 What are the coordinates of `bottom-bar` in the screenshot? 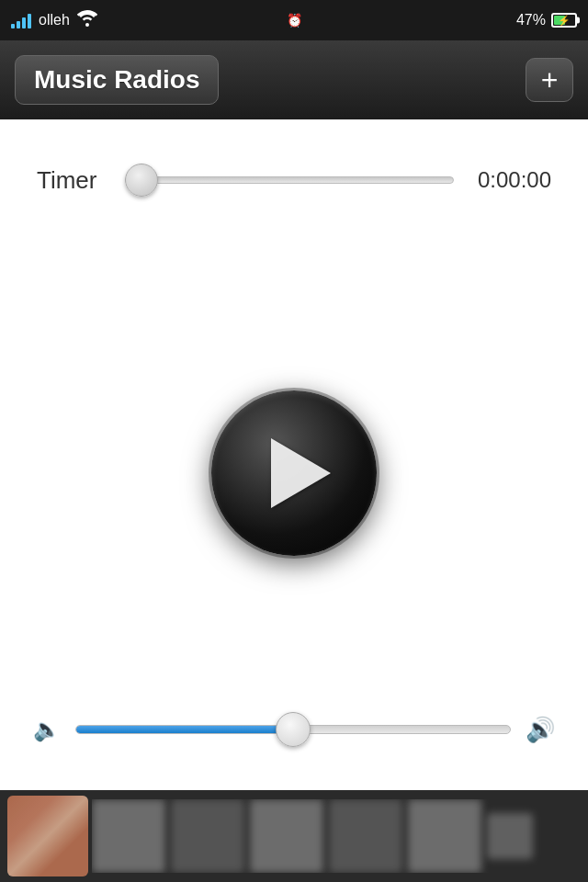 It's located at (294, 836).